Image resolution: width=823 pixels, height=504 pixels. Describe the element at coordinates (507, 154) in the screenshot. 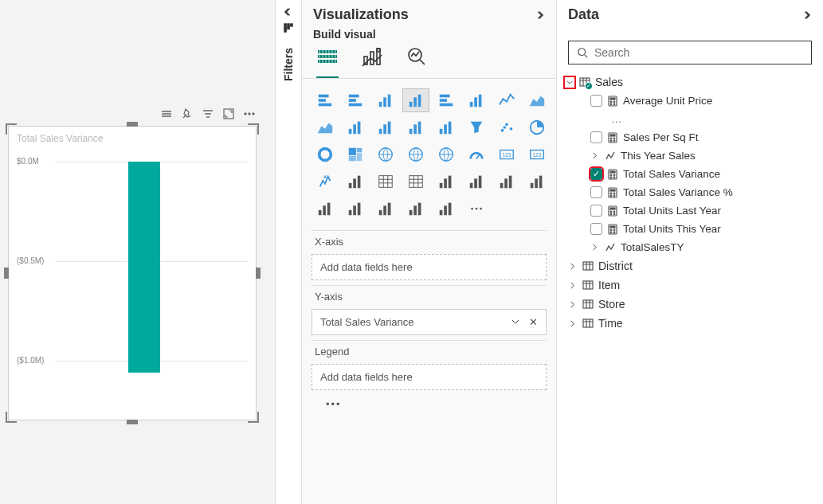

I see `viz-type-card: 123` at that location.